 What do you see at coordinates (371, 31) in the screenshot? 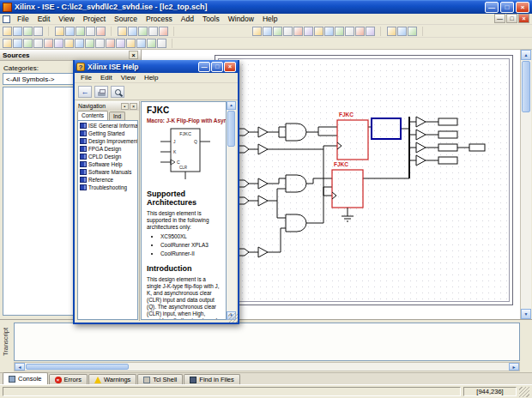
I see `options-icon` at bounding box center [371, 31].